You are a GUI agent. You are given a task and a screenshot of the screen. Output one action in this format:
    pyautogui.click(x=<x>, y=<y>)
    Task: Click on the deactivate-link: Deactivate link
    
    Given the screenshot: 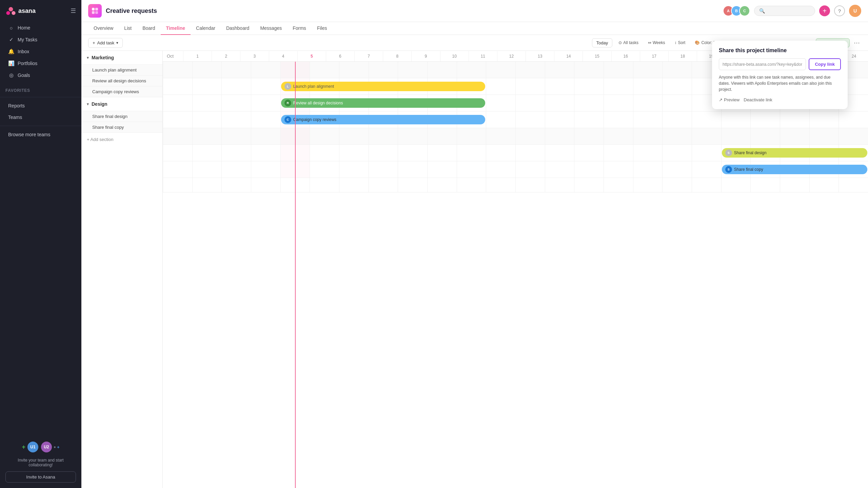 What is the action you would take?
    pyautogui.click(x=758, y=100)
    